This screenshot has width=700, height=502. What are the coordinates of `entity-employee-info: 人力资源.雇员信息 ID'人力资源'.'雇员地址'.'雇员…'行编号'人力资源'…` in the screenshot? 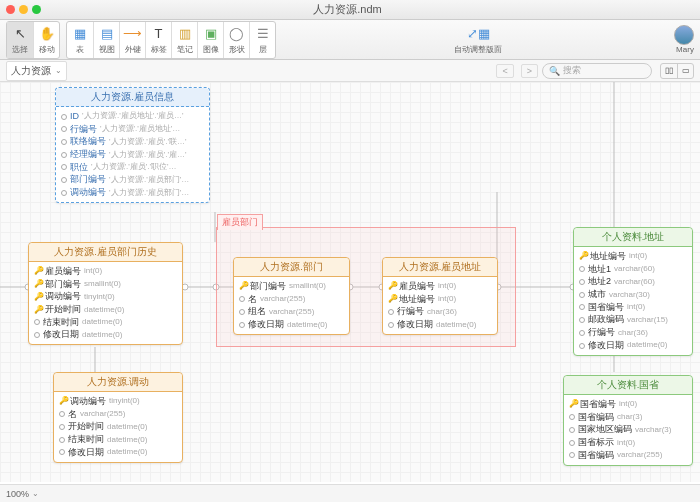 It's located at (132, 145).